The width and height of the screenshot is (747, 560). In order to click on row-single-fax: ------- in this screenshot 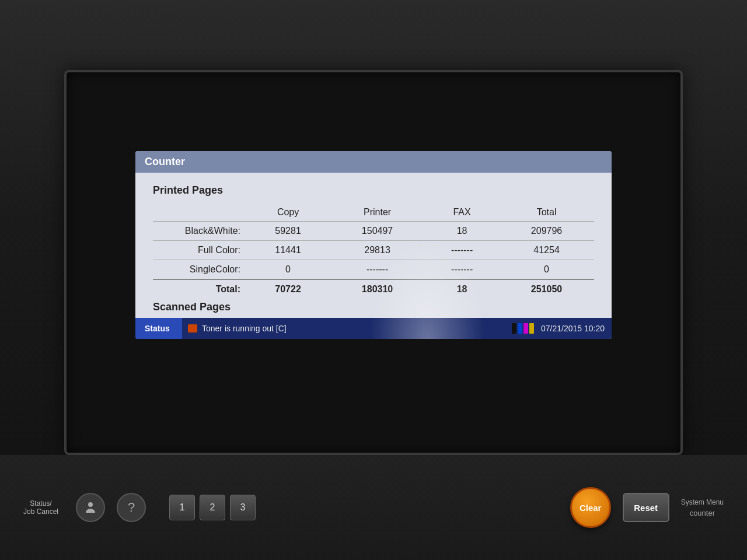, I will do `click(462, 270)`.